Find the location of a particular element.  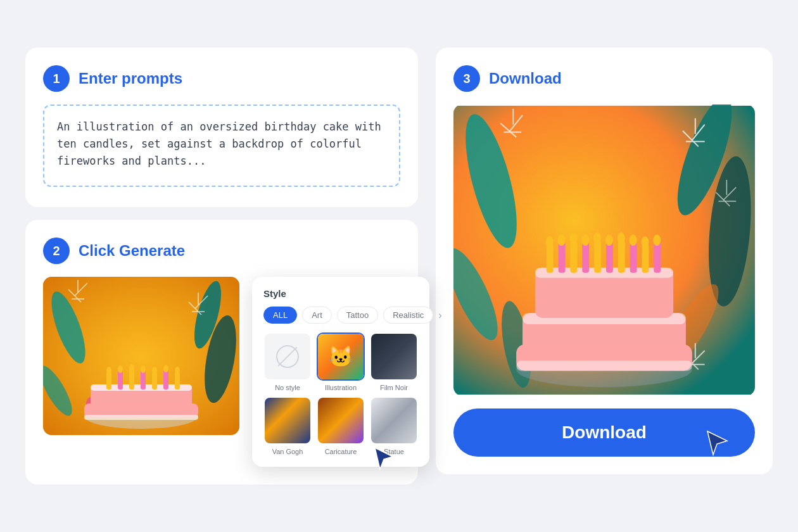

style-panel-title: Style is located at coordinates (341, 294).